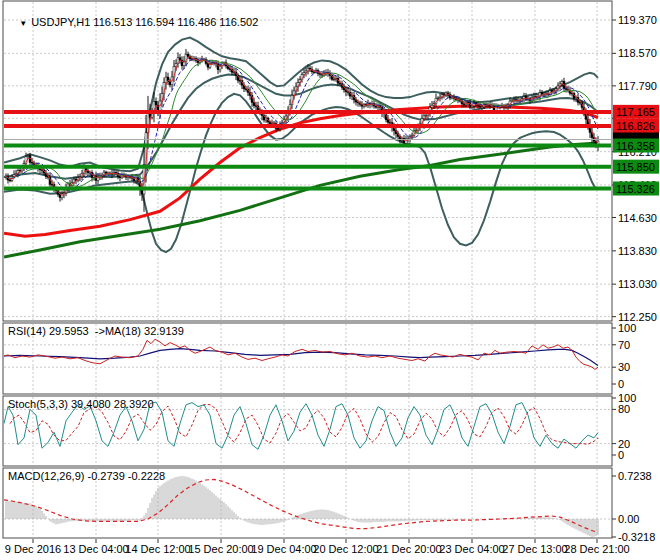 This screenshot has height=560, width=660. I want to click on date-axis-label: 23 Dec 04:00, so click(472, 549).